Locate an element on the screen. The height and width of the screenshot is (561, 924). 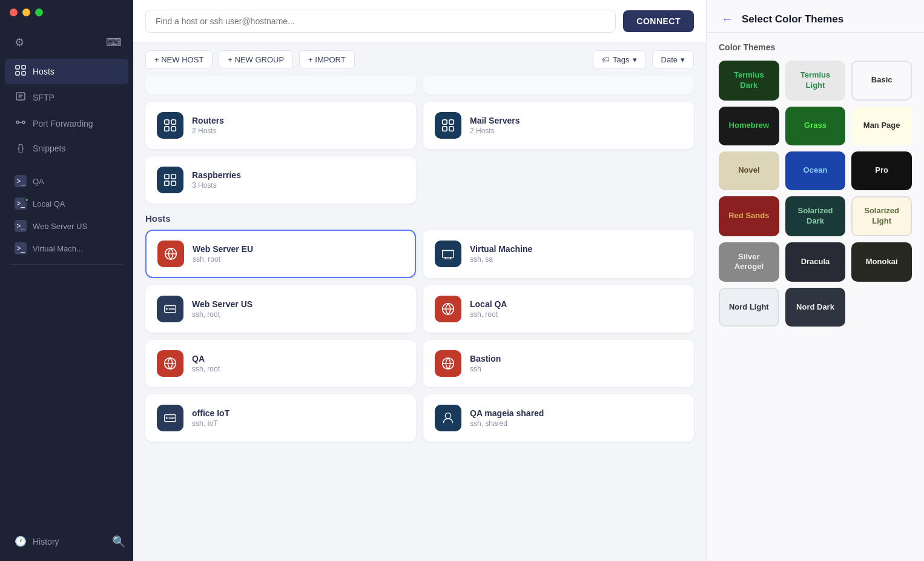
theme-monokai: Monokai is located at coordinates (882, 262).